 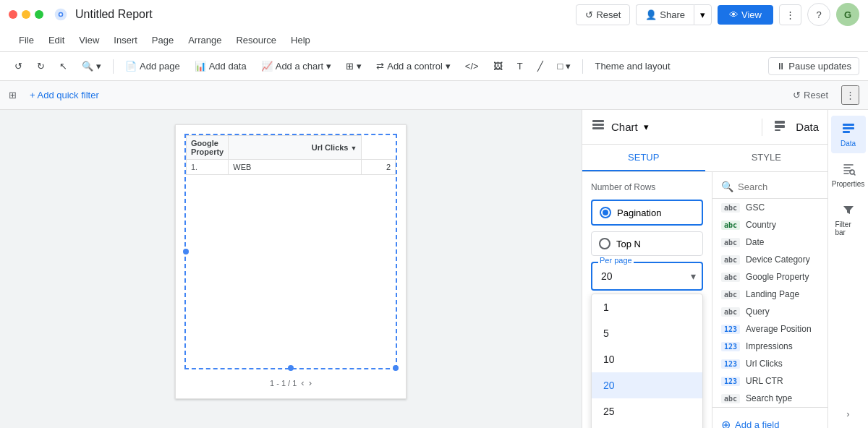 I want to click on badge-4: abc, so click(x=731, y=278).